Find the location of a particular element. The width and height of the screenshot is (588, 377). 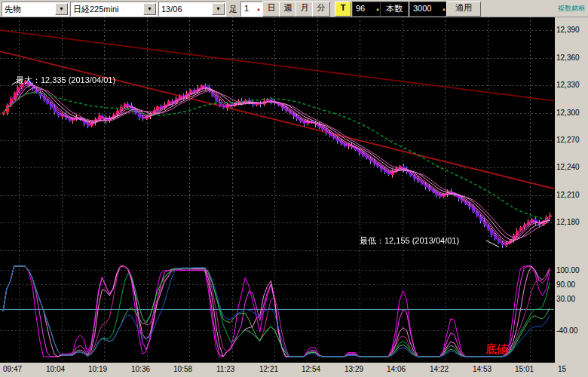

instrument-type-select: 先物 ▼ is located at coordinates (35, 9).